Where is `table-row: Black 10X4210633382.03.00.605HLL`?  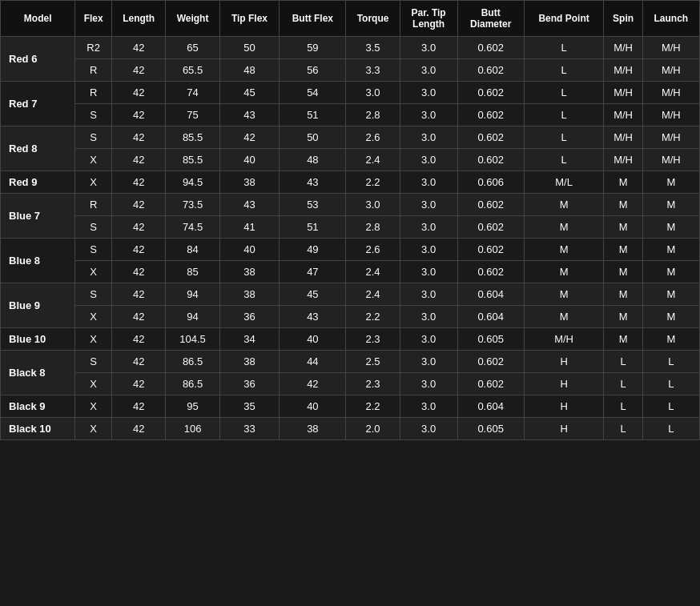 table-row: Black 10X4210633382.03.00.605HLL is located at coordinates (351, 429).